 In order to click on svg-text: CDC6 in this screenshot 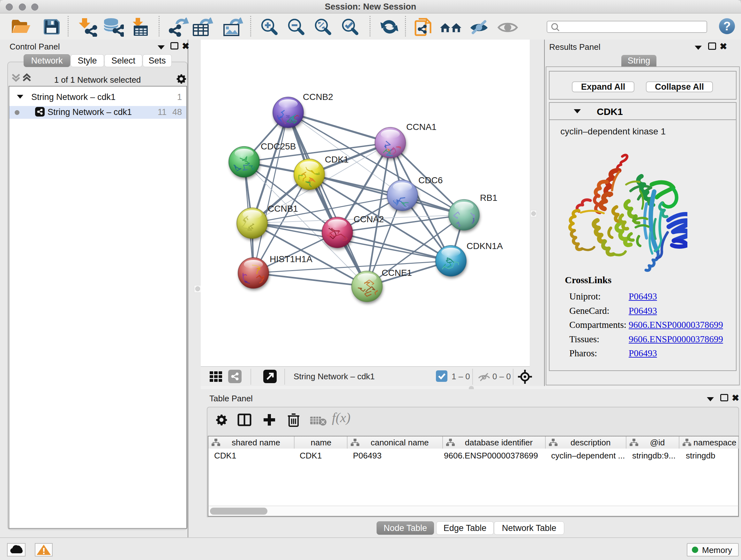, I will do `click(430, 180)`.